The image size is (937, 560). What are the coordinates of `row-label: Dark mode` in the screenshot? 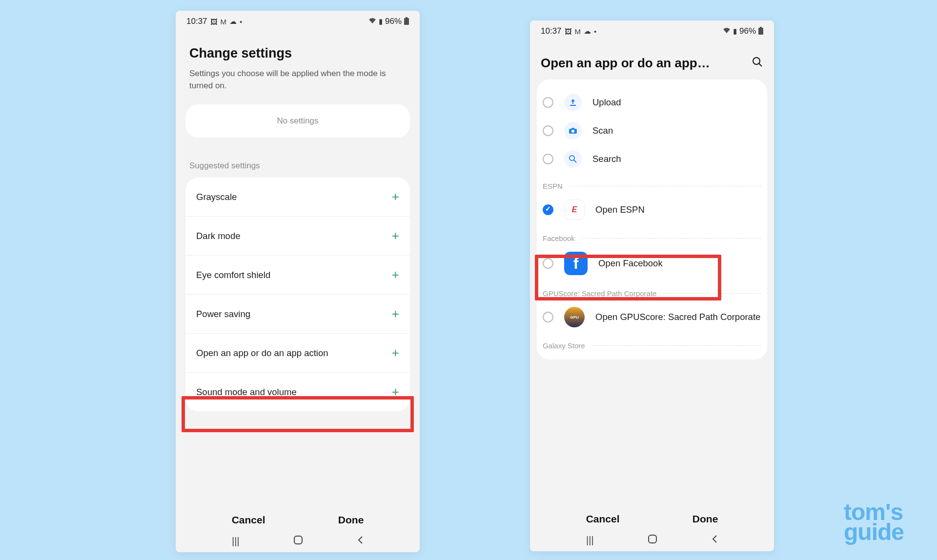 It's located at (218, 236).